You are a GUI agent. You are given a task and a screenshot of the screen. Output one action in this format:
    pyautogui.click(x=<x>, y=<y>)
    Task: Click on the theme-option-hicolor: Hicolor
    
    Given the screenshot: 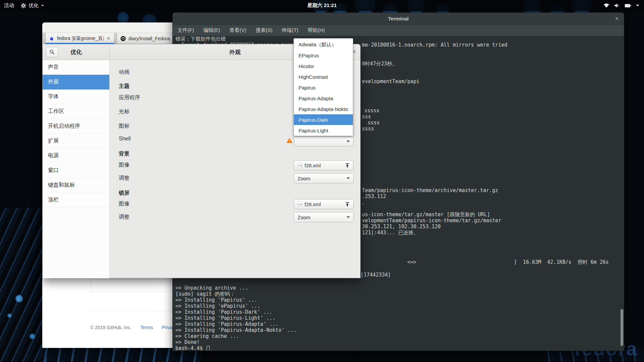 What is the action you would take?
    pyautogui.click(x=323, y=66)
    